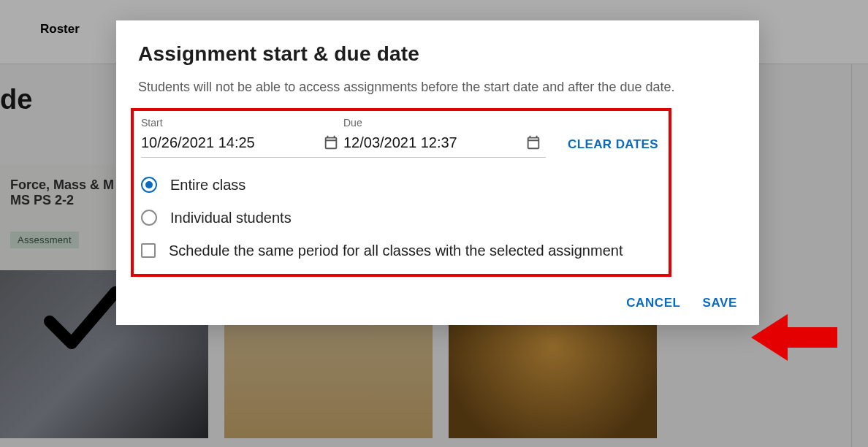  I want to click on start-date-column: Start, so click(243, 137).